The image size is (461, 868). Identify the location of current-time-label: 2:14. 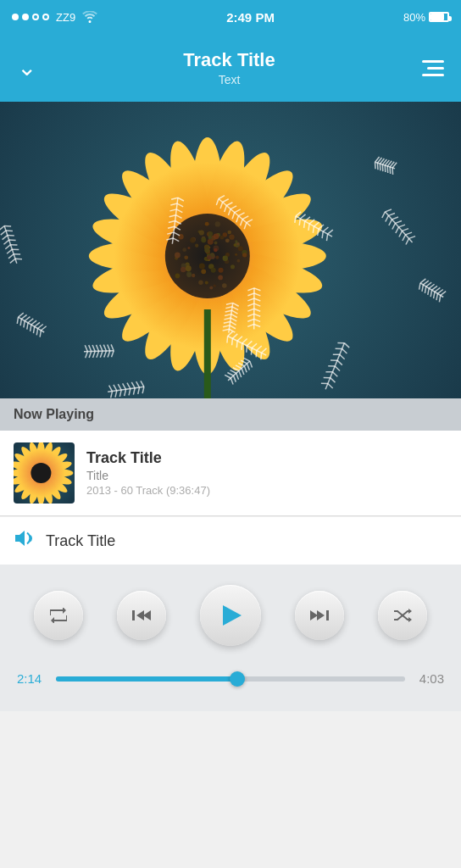
(32, 678).